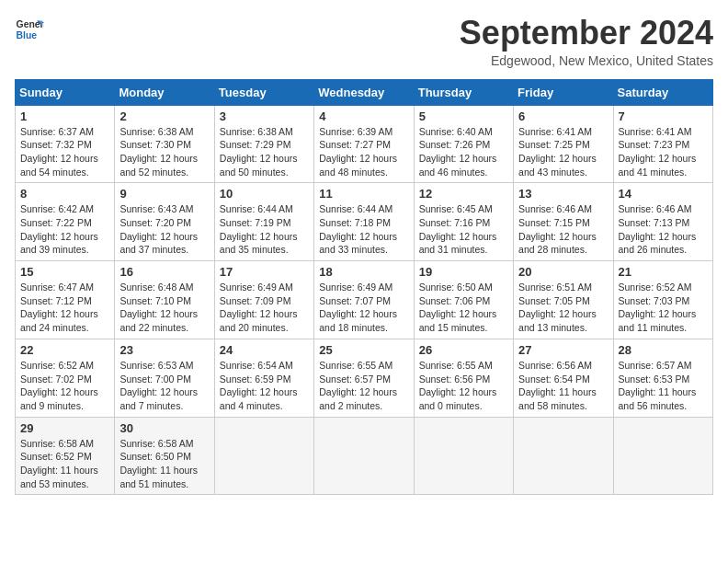  I want to click on day-number: 17, so click(265, 272).